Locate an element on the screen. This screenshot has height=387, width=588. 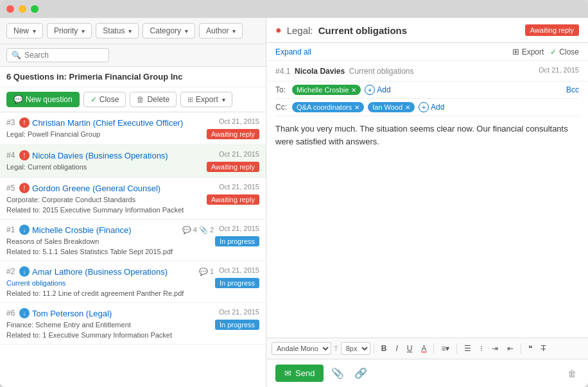
delete-btn: 🗑 Delete is located at coordinates (153, 99).